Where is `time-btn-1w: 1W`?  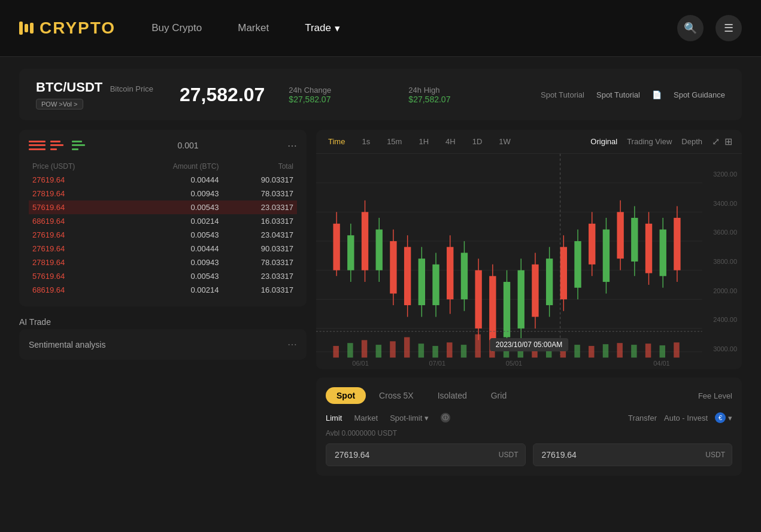 time-btn-1w: 1W is located at coordinates (505, 141).